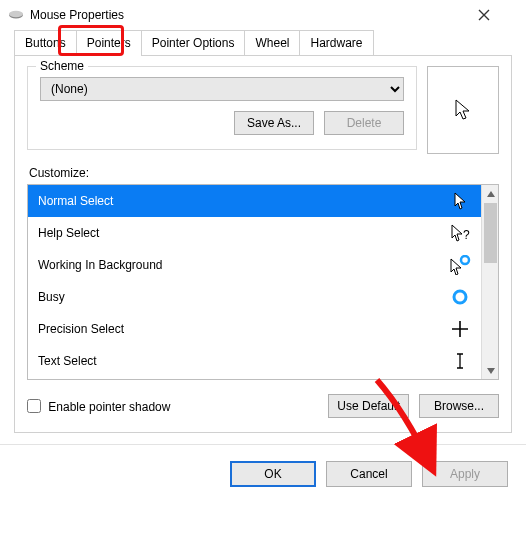 This screenshot has height=545, width=526. I want to click on list-item-label: Help Select, so click(68, 233).